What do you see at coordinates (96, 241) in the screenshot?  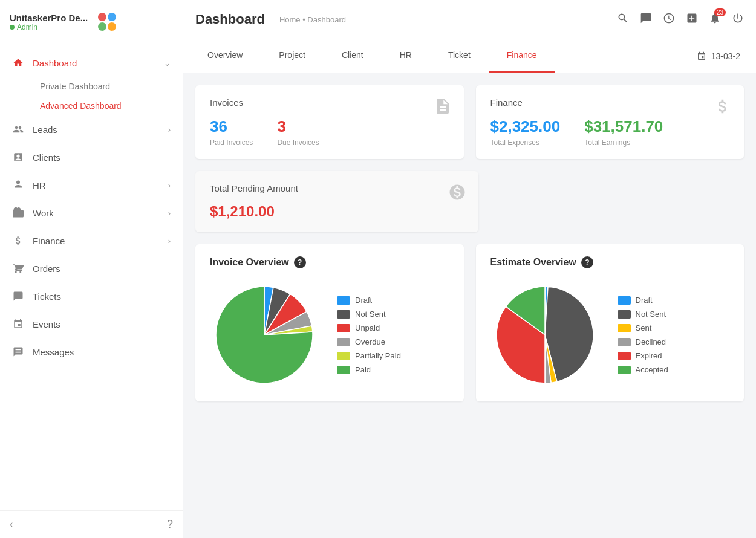 I see `finance-label: Finance` at bounding box center [96, 241].